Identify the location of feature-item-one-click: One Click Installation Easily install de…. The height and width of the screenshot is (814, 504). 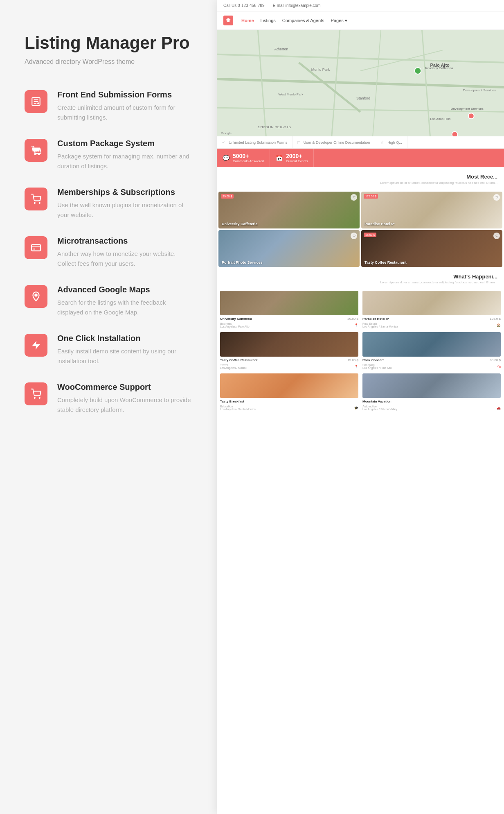
(108, 350).